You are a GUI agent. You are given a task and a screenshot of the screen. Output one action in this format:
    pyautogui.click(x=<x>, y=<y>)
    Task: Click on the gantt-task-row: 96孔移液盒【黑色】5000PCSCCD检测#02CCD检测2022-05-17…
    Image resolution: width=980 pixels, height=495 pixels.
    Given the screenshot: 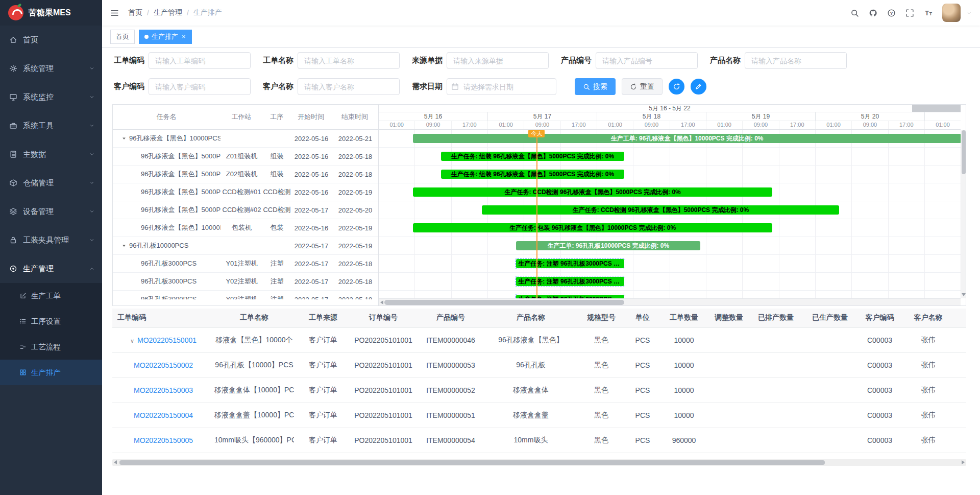 What is the action you would take?
    pyautogui.click(x=246, y=210)
    